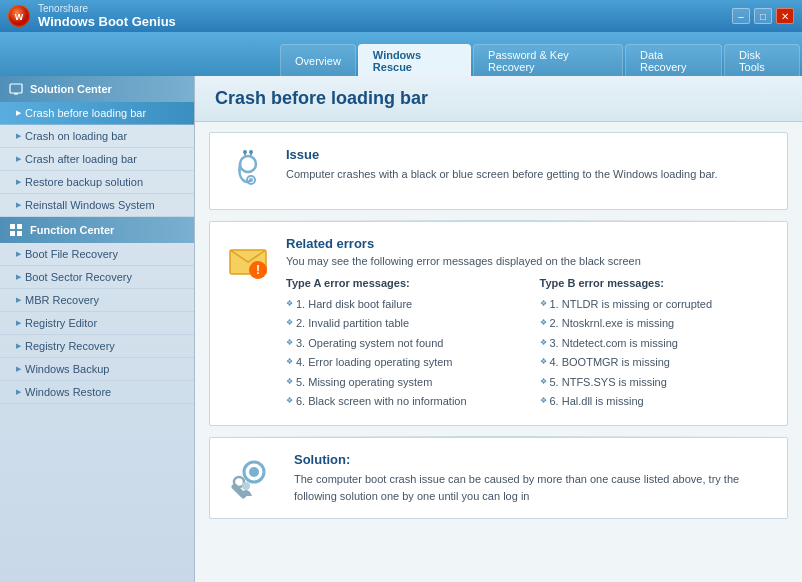  I want to click on issue-section: Issue Computer crashes with a black or b…, so click(498, 171).